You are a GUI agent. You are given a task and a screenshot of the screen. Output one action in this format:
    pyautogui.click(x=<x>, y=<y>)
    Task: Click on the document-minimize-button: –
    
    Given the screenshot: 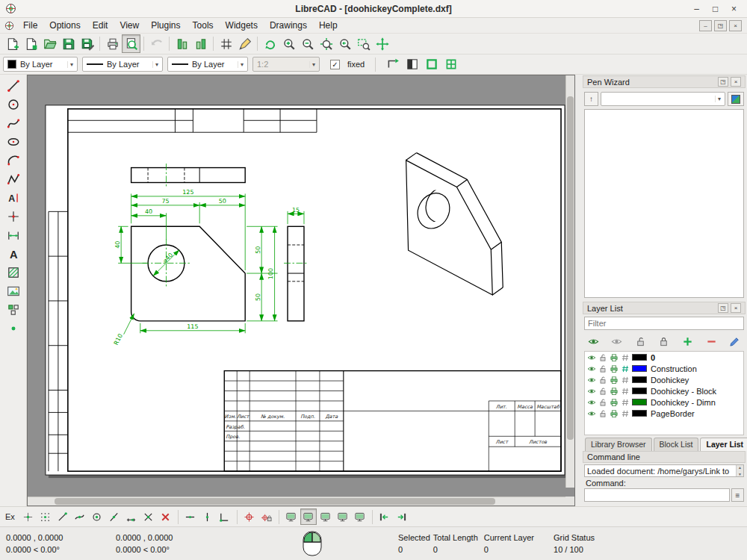 What is the action you would take?
    pyautogui.click(x=705, y=25)
    